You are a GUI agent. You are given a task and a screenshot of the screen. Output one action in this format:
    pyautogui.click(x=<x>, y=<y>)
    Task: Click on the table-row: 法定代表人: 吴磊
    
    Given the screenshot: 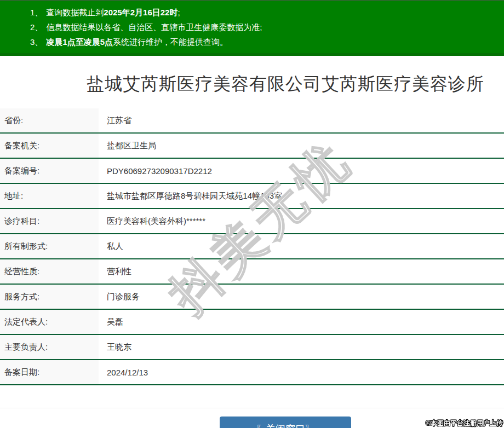 What is the action you would take?
    pyautogui.click(x=252, y=322)
    